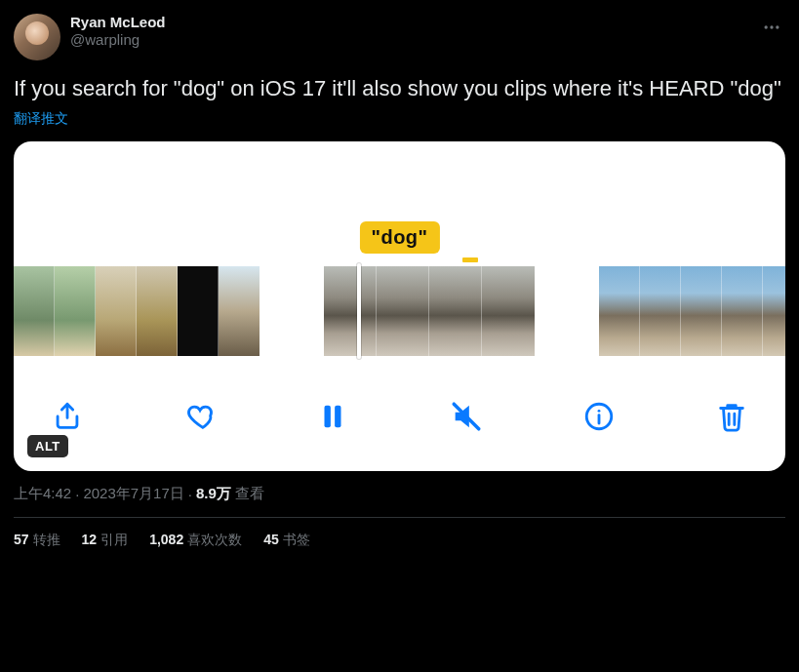  What do you see at coordinates (200, 416) in the screenshot?
I see `like-button` at bounding box center [200, 416].